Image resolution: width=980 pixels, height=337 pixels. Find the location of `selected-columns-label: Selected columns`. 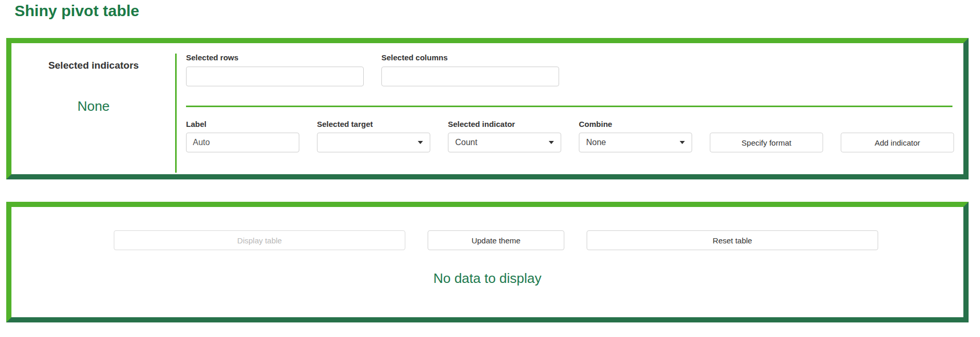

selected-columns-label: Selected columns is located at coordinates (415, 57).